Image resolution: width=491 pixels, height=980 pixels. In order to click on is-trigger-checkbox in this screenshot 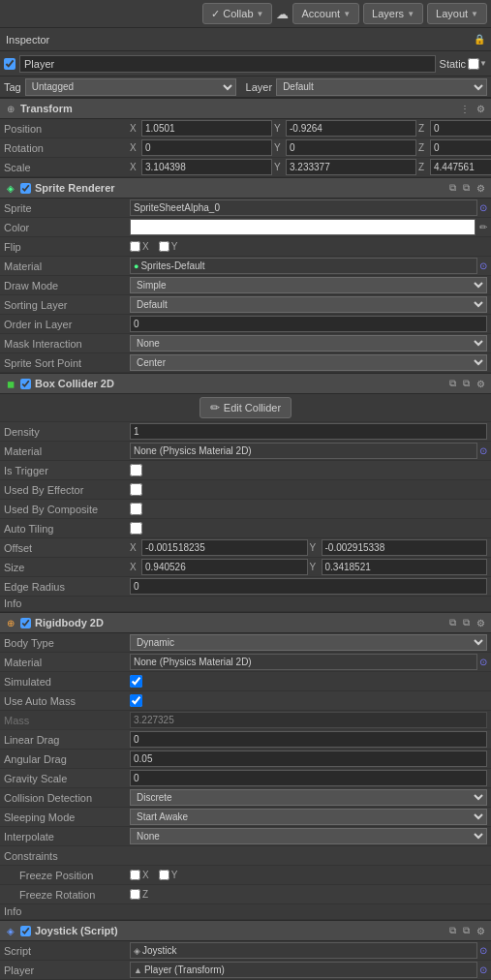, I will do `click(136, 471)`.